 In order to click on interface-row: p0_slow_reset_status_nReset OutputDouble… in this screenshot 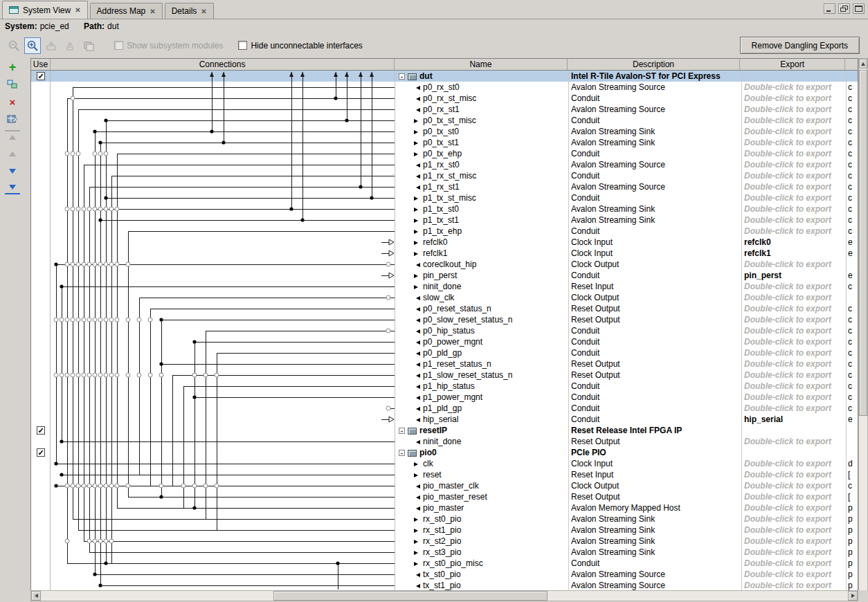, I will do `click(627, 320)`.